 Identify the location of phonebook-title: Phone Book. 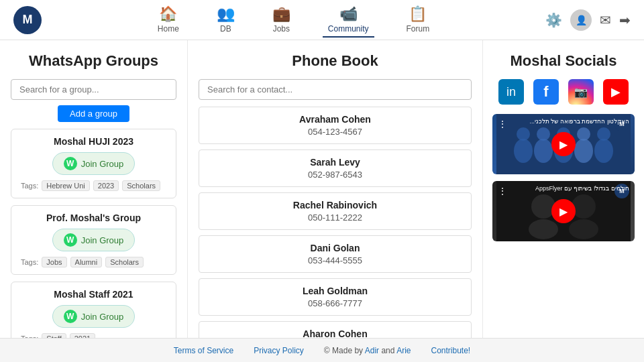
(335, 61).